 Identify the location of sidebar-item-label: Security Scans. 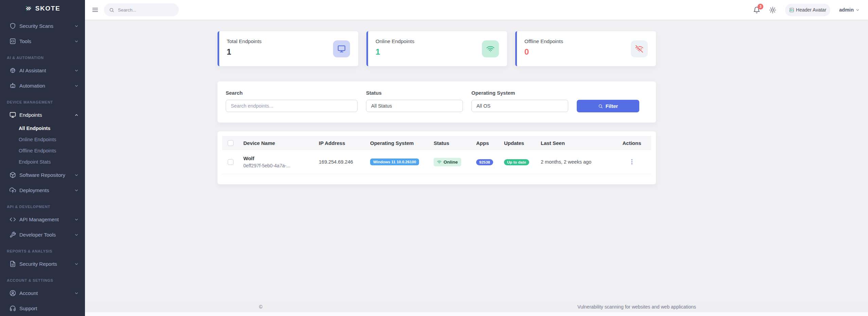
(36, 26).